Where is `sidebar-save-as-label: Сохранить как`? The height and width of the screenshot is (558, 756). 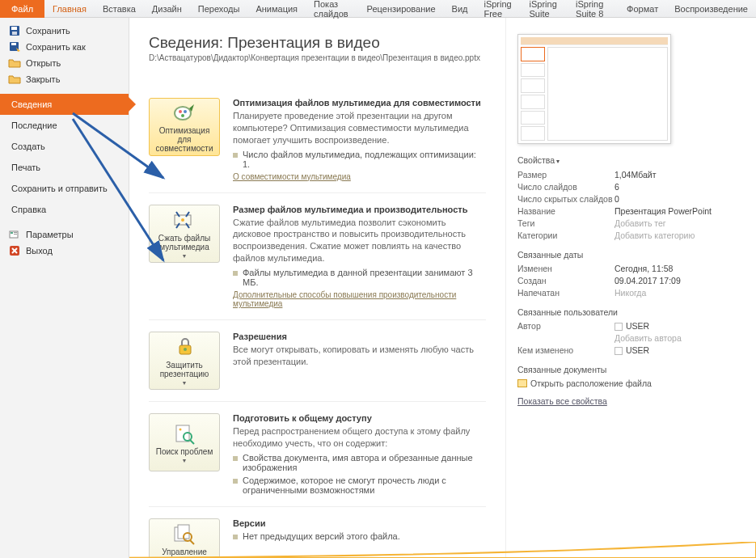 sidebar-save-as-label: Сохранить как is located at coordinates (56, 47).